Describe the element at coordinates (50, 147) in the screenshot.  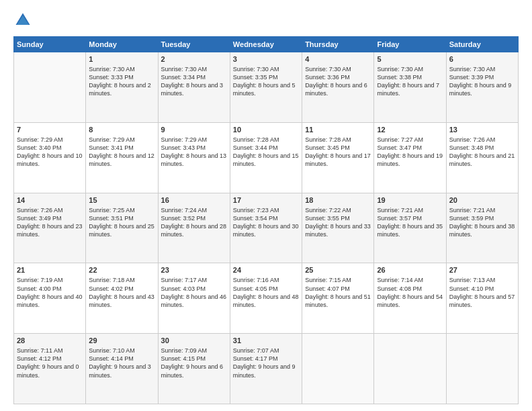
I see `cell-content: 7Sunrise: 7:29 AMSunset: 3:40 PMDaylight…` at that location.